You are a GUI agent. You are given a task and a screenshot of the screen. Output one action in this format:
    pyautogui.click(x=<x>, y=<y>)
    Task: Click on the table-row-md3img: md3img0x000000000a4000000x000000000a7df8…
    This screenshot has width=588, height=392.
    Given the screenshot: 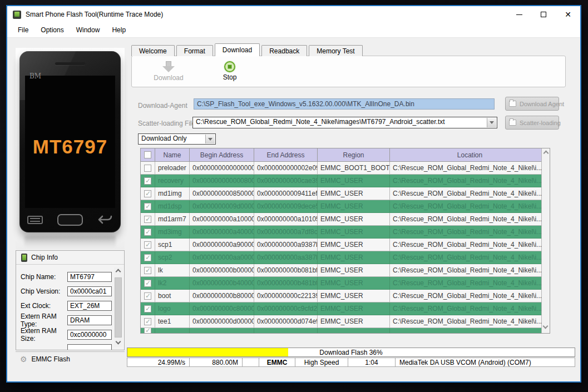 What is the action you would take?
    pyautogui.click(x=345, y=232)
    